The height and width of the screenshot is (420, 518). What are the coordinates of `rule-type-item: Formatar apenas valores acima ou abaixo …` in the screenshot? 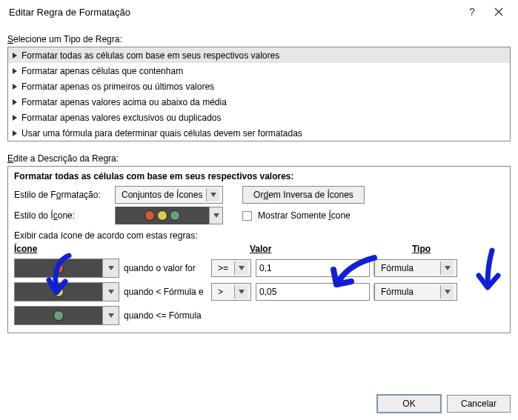 It's located at (259, 102).